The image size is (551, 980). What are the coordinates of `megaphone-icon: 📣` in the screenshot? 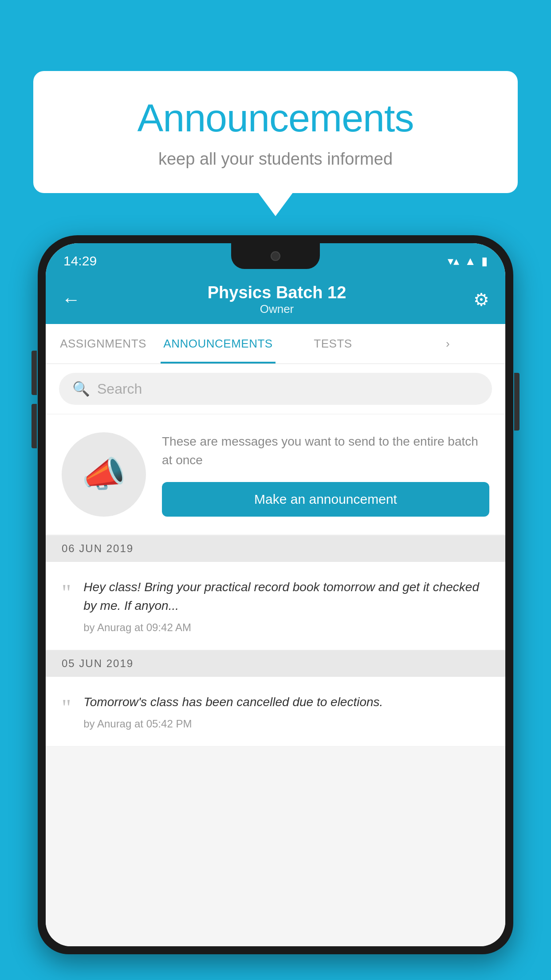 It's located at (104, 474).